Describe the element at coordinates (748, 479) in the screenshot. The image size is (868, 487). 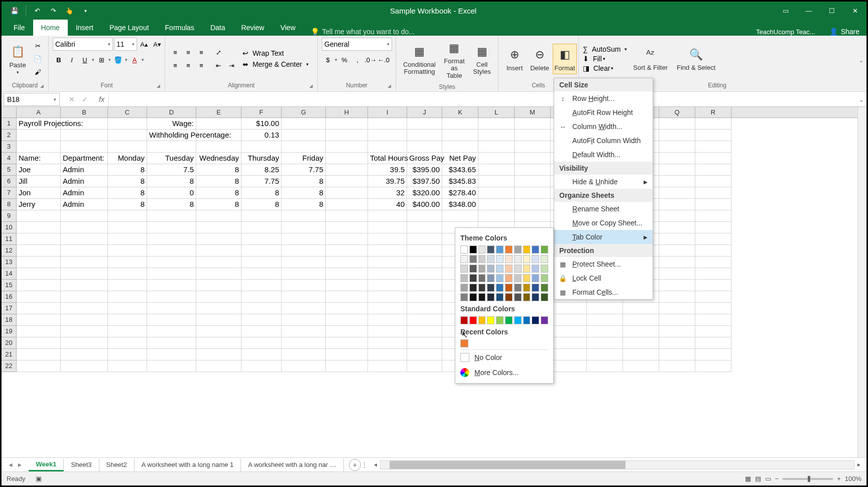
I see `view-normal-icon: ▦` at that location.